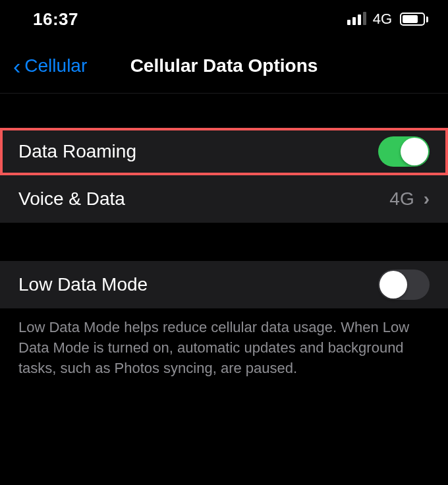  Describe the element at coordinates (404, 152) in the screenshot. I see `data-roaming-toggle` at that location.